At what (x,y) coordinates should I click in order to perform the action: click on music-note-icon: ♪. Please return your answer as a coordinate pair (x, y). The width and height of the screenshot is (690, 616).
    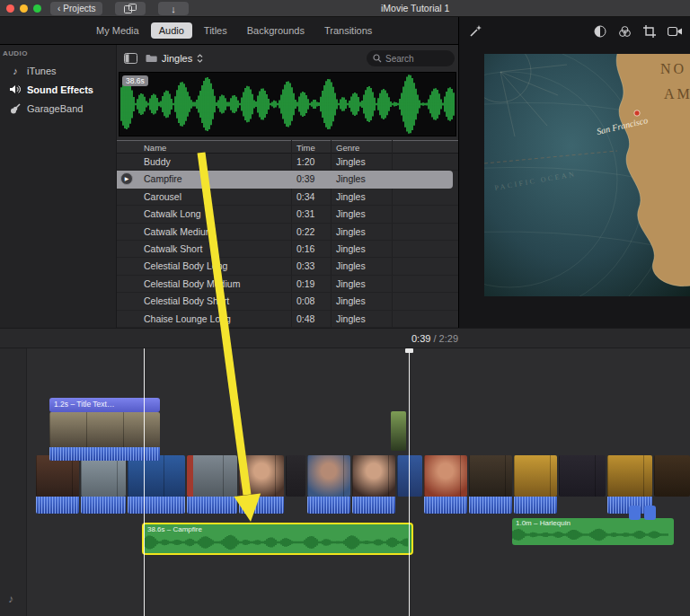
    Looking at the image, I should click on (15, 71).